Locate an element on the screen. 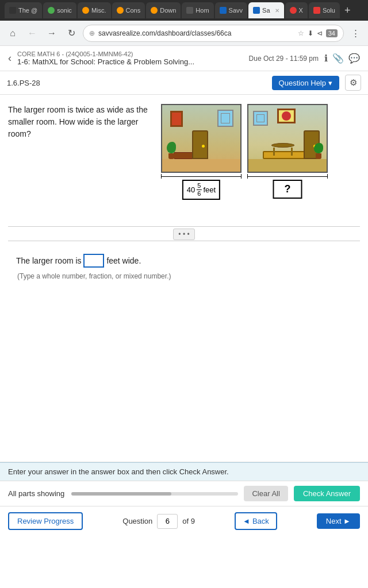 The width and height of the screenshot is (368, 588). answer-input is located at coordinates (94, 261).